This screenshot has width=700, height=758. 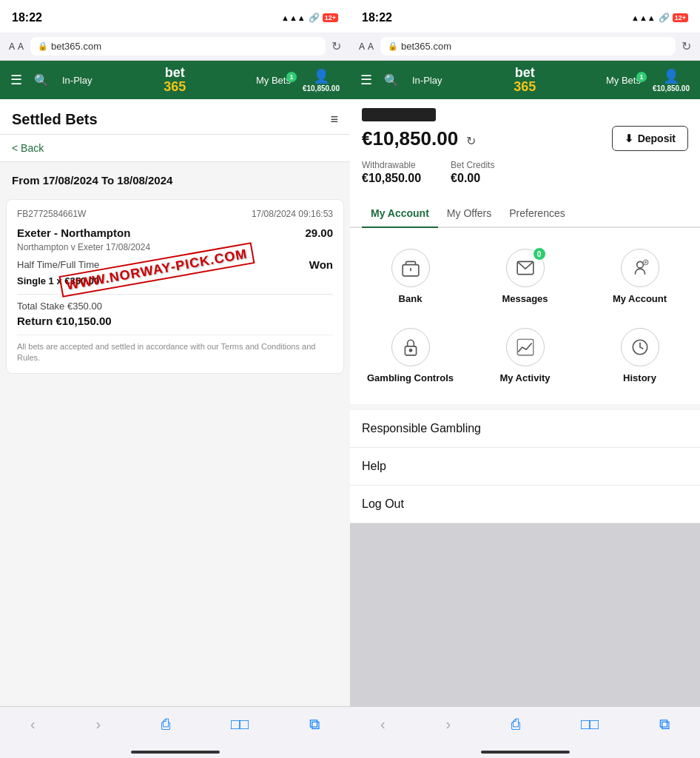 What do you see at coordinates (642, 77) in the screenshot?
I see `right-mybets-badge: 1` at bounding box center [642, 77].